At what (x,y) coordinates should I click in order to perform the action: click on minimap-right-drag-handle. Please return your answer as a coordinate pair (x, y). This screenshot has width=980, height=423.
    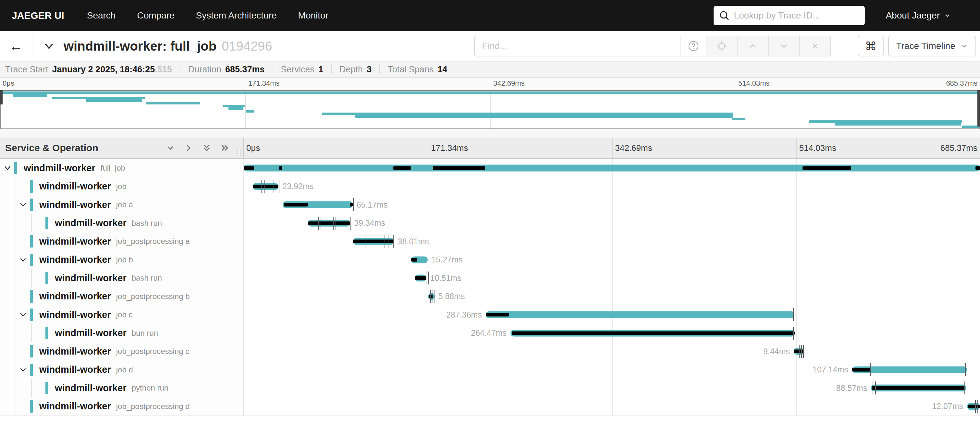
    Looking at the image, I should click on (978, 108).